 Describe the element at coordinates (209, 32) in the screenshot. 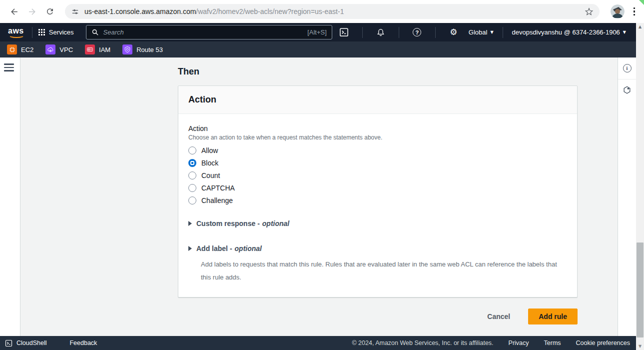

I see `console-search: [Alt+S]` at that location.